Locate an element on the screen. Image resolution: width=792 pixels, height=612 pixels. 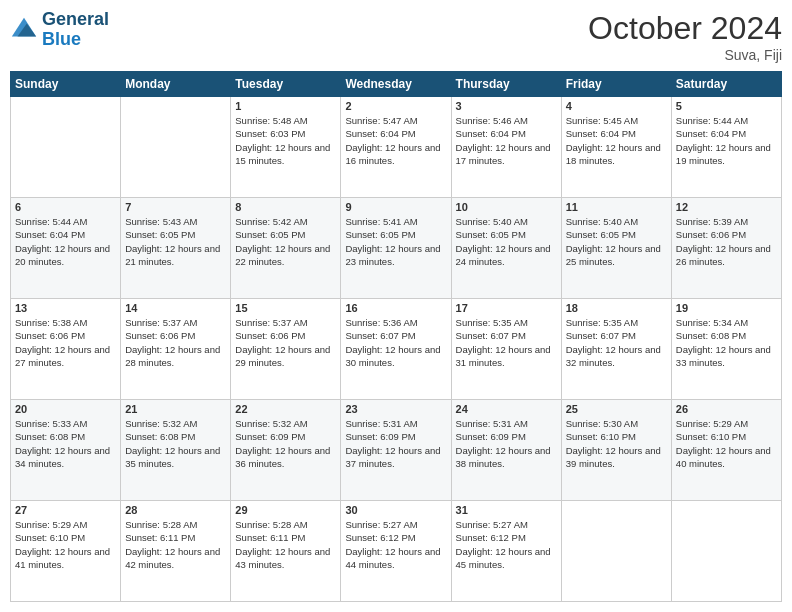
calendar-cell: 15Sunrise: 5:37 AMSunset: 6:06 PMDayligh… is located at coordinates (286, 350).